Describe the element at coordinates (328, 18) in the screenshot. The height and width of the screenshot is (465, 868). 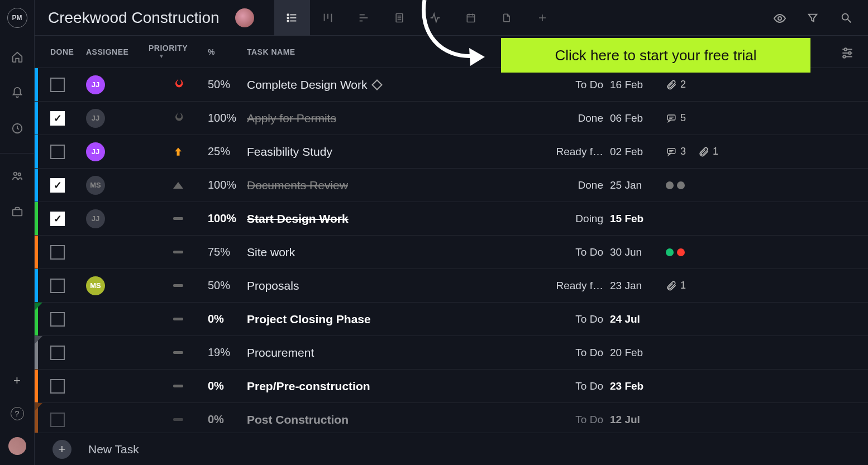
I see `view-board-icon` at that location.